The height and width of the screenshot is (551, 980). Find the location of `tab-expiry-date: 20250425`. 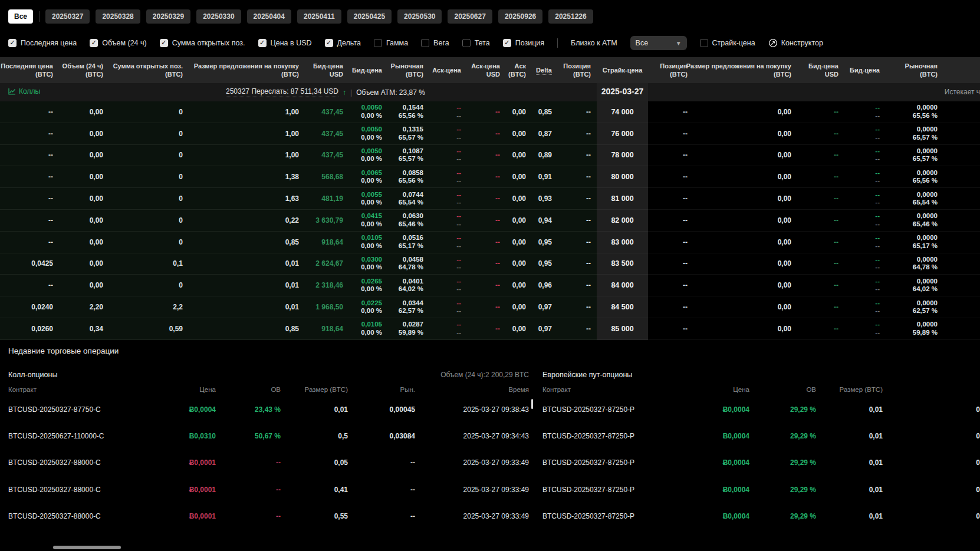

tab-expiry-date: 20250425 is located at coordinates (369, 17).